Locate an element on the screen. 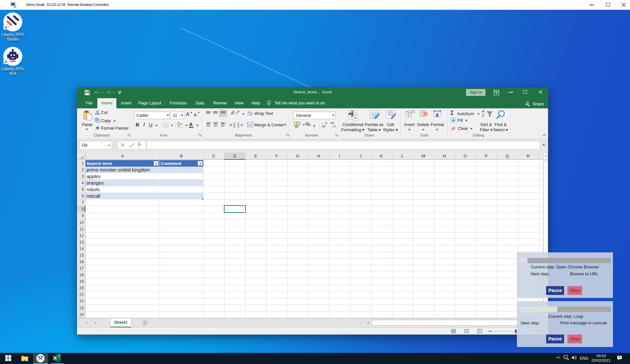  svg-text: c is located at coordinates (248, 115).